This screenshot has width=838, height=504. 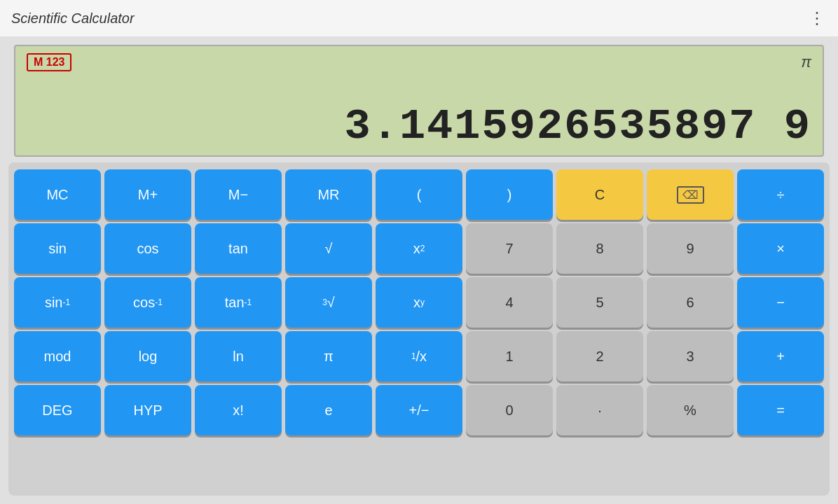 I want to click on divide-button: ÷, so click(x=781, y=195).